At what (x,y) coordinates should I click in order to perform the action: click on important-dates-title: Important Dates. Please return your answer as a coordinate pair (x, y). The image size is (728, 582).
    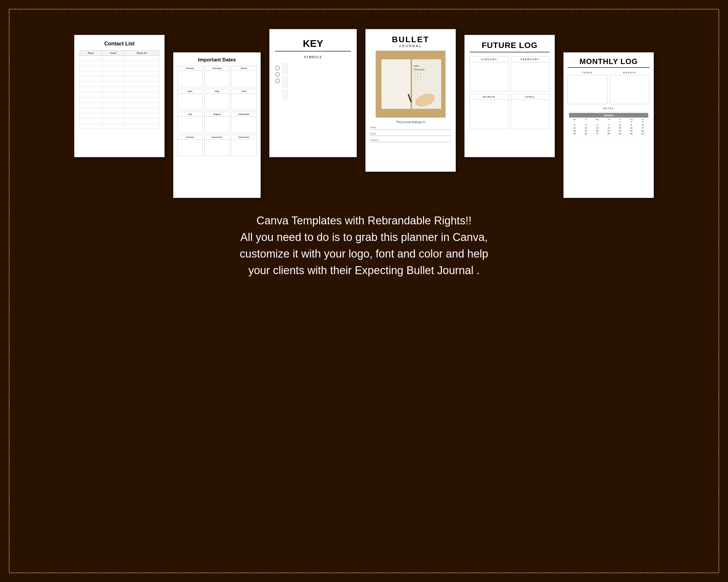
    Looking at the image, I should click on (217, 60).